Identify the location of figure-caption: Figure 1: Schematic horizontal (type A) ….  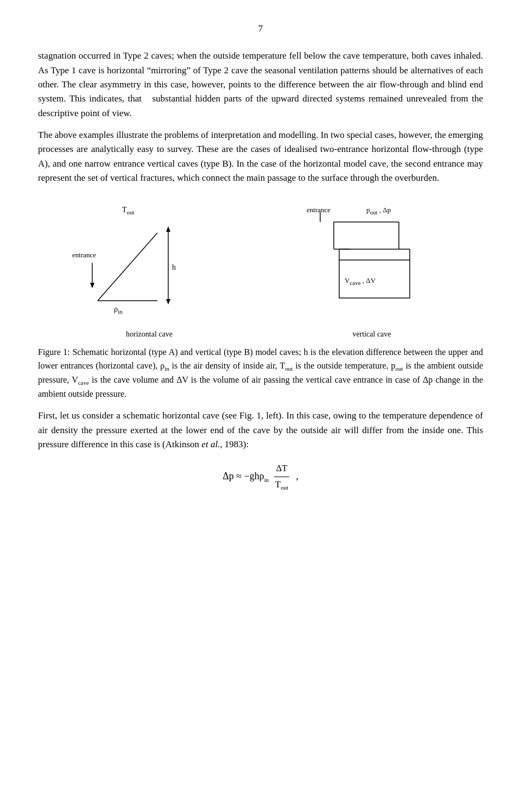
(260, 373).